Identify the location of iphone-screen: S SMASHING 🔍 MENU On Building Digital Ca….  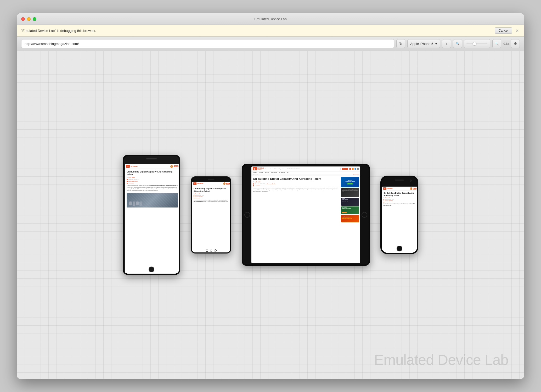
(400, 220).